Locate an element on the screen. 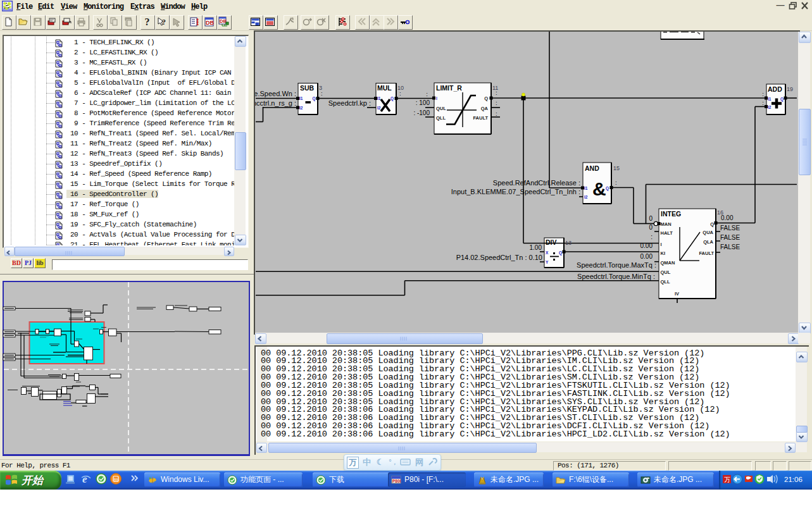  svg-text: MUL is located at coordinates (385, 88).